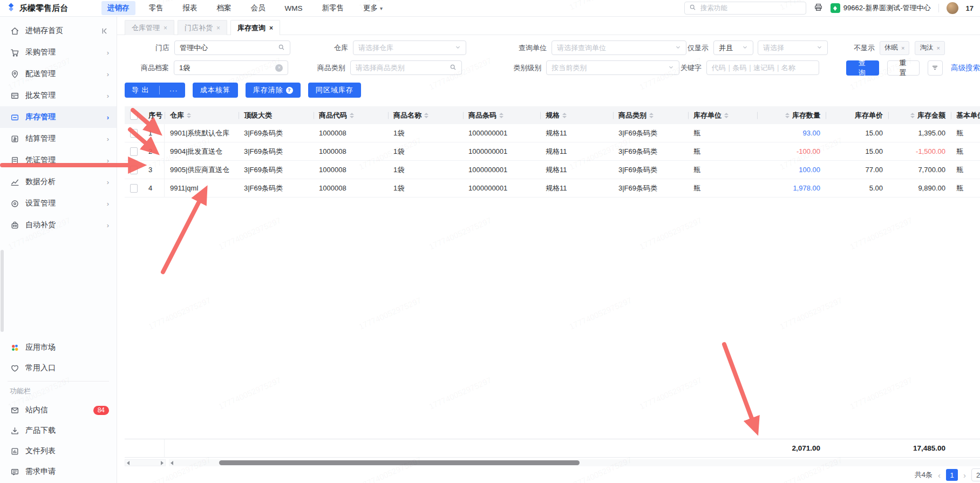 The height and width of the screenshot is (483, 980). Describe the element at coordinates (952, 8) in the screenshot. I see `avatar` at that location.